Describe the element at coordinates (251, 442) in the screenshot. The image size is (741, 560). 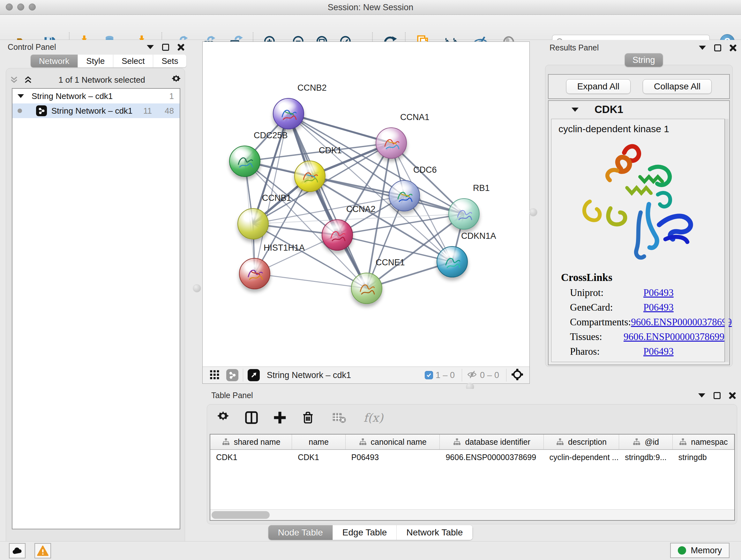
I see `column-header-shared-name: shared name` at that location.